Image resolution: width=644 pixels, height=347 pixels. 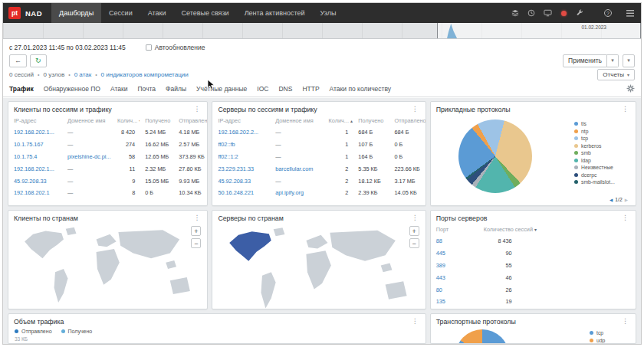 What do you see at coordinates (629, 61) in the screenshot?
I see `more-options-button: ▾` at bounding box center [629, 61].